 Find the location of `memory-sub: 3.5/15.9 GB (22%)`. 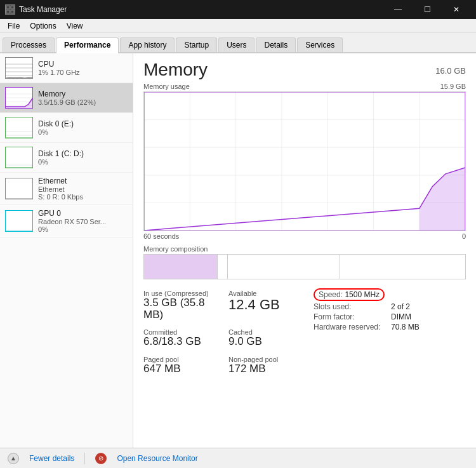

memory-sub: 3.5/15.9 GB (22%) is located at coordinates (83, 102).